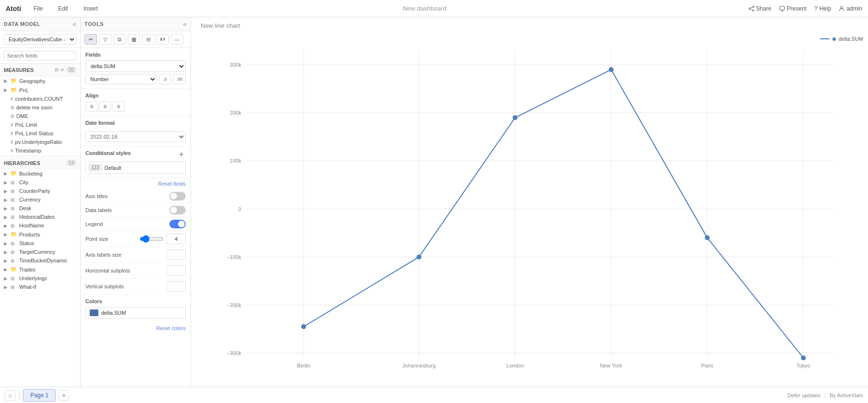 This screenshot has width=868, height=403. What do you see at coordinates (135, 210) in the screenshot?
I see `data-labels-row: Data labels` at bounding box center [135, 210].